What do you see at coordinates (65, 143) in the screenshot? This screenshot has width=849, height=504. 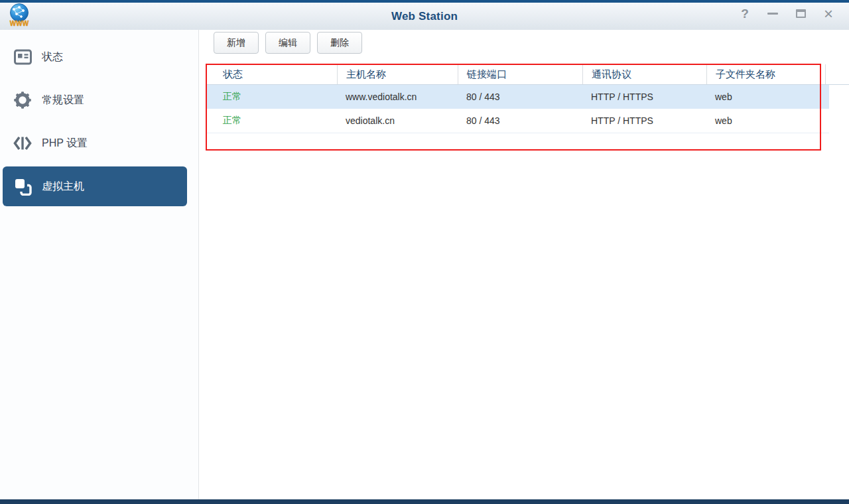 I see `sidebar-item-label: PHP 设置` at bounding box center [65, 143].